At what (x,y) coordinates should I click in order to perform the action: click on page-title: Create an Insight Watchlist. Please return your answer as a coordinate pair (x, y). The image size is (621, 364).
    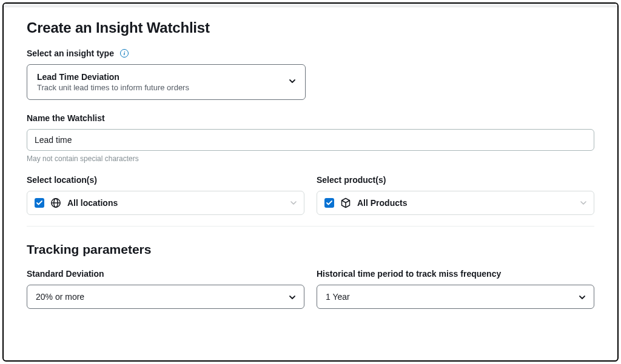
    Looking at the image, I should click on (310, 28).